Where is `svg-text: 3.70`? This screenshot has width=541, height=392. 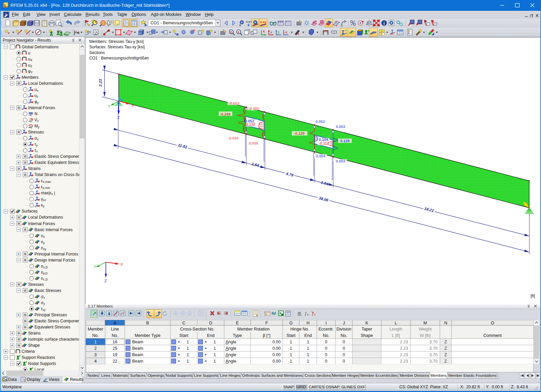
svg-text: 3.70 is located at coordinates (433, 342).